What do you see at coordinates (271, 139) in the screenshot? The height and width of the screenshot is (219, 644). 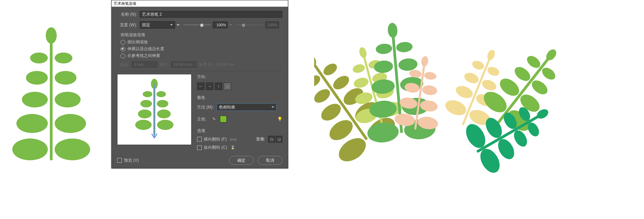 I see `overlap-option-a: ◳` at bounding box center [271, 139].